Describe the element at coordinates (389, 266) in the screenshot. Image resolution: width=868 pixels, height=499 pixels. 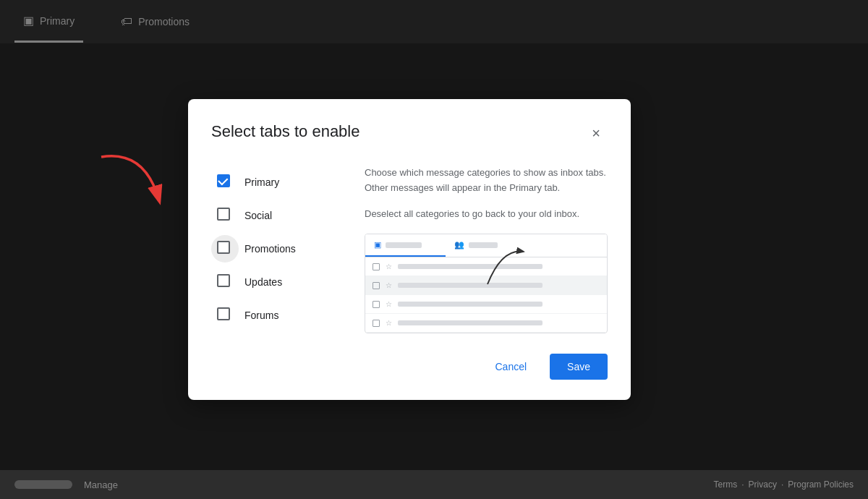
I see `preview-row-1-star: ☆` at that location.